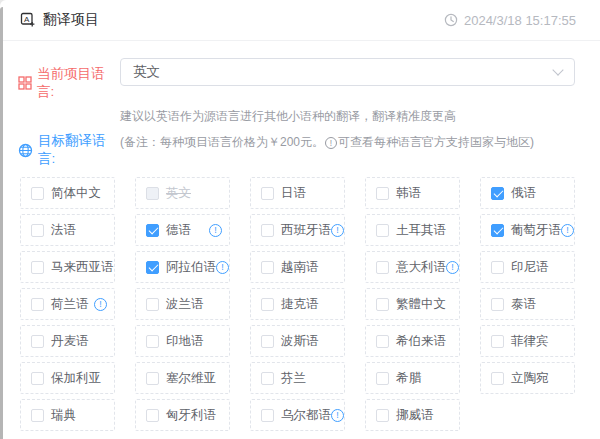  Describe the element at coordinates (415, 416) in the screenshot. I see `language-label: 挪威语` at that location.